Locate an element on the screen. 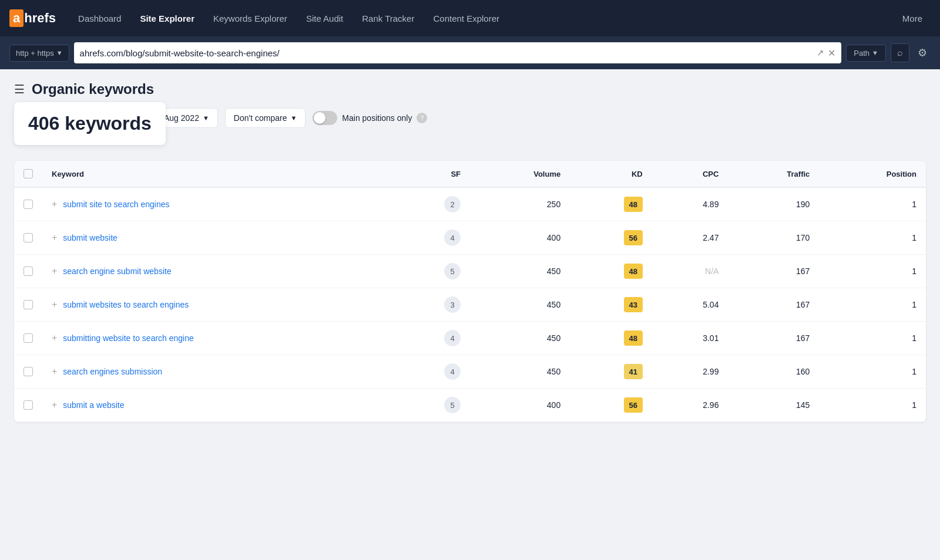  hamburger-icon: ☰ is located at coordinates (19, 89).